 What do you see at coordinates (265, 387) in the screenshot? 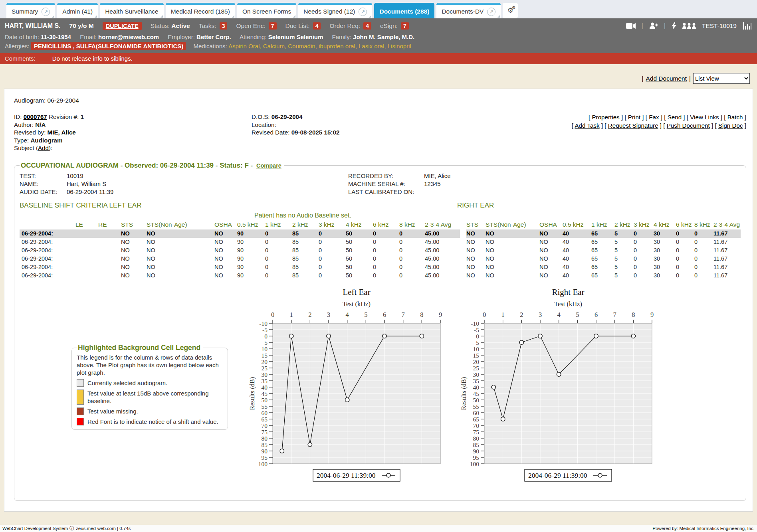
I see `svg-text: 40` at bounding box center [265, 387].